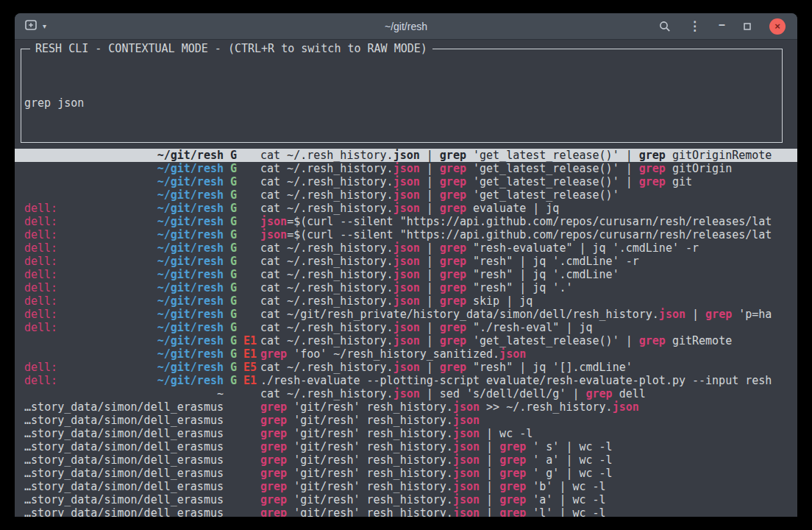  What do you see at coordinates (124, 208) in the screenshot?
I see `row-location: dell:~/git/resh` at bounding box center [124, 208].